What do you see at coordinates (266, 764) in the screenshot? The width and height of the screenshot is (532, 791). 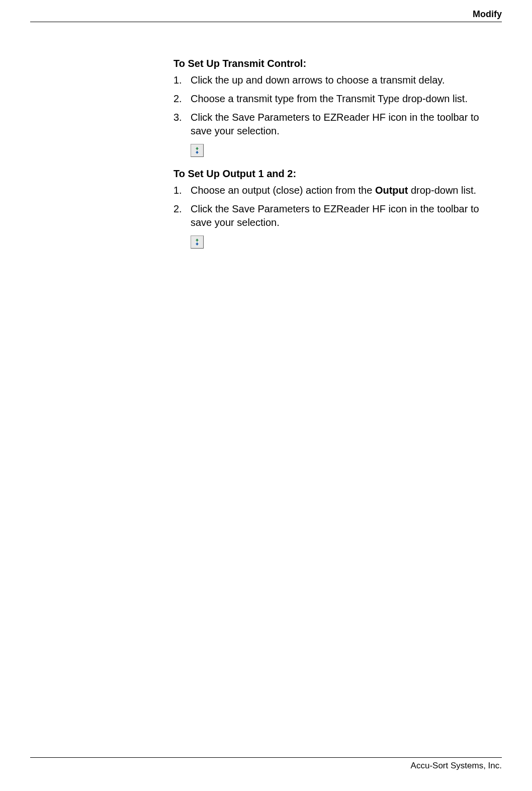 I see `page-footer: Accu-Sort Systems, Inc.` at bounding box center [266, 764].